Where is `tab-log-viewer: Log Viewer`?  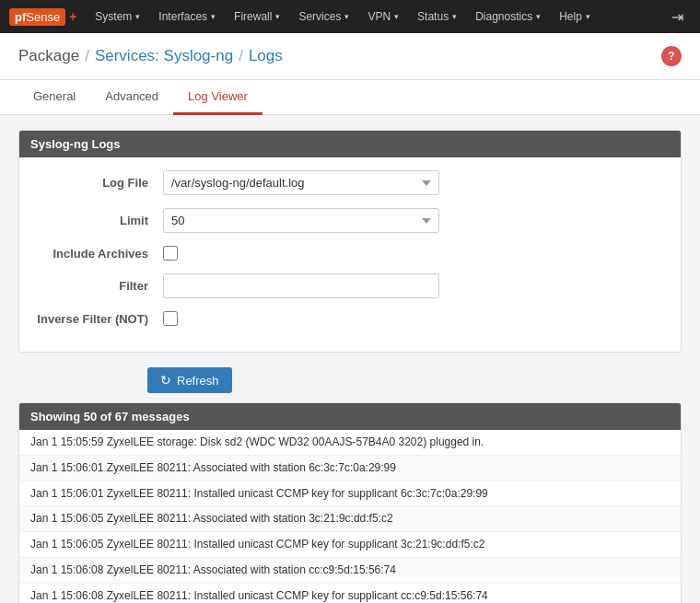
tab-log-viewer: Log Viewer is located at coordinates (217, 98).